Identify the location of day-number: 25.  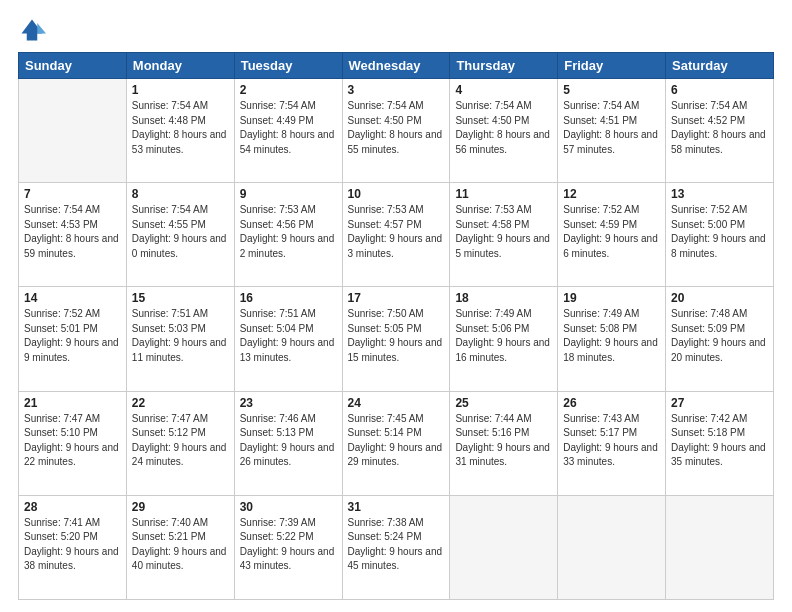
(504, 403).